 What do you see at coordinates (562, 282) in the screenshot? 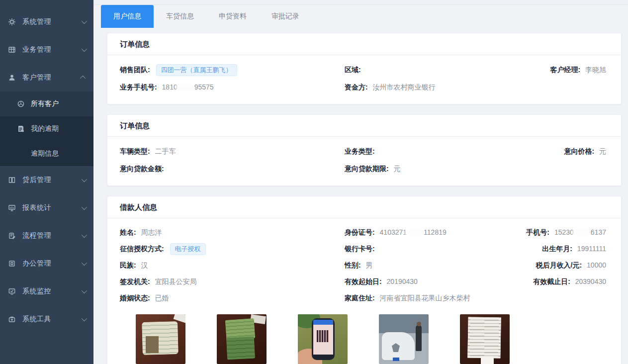
I see `field-valid-to: 有效截止日: 20390430` at bounding box center [562, 282].